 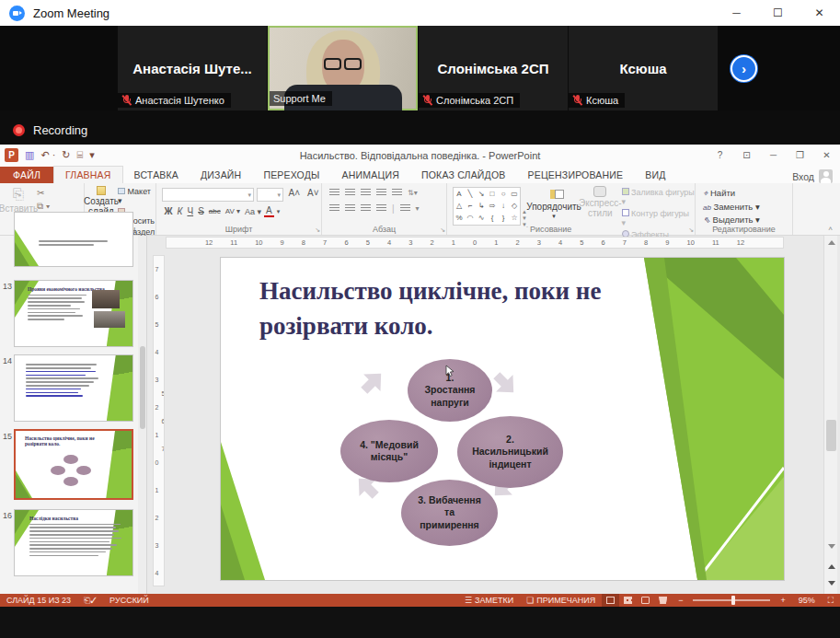 I want to click on zoom-close-button: ✕, so click(x=819, y=13).